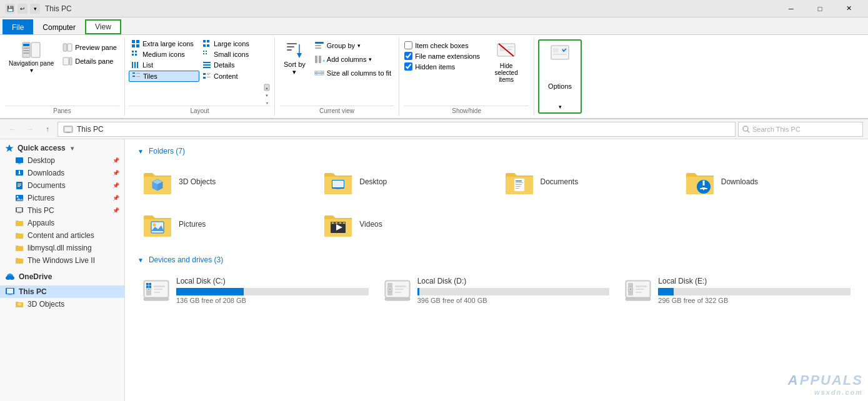  I want to click on local-disk-d-progress, so click(514, 292).